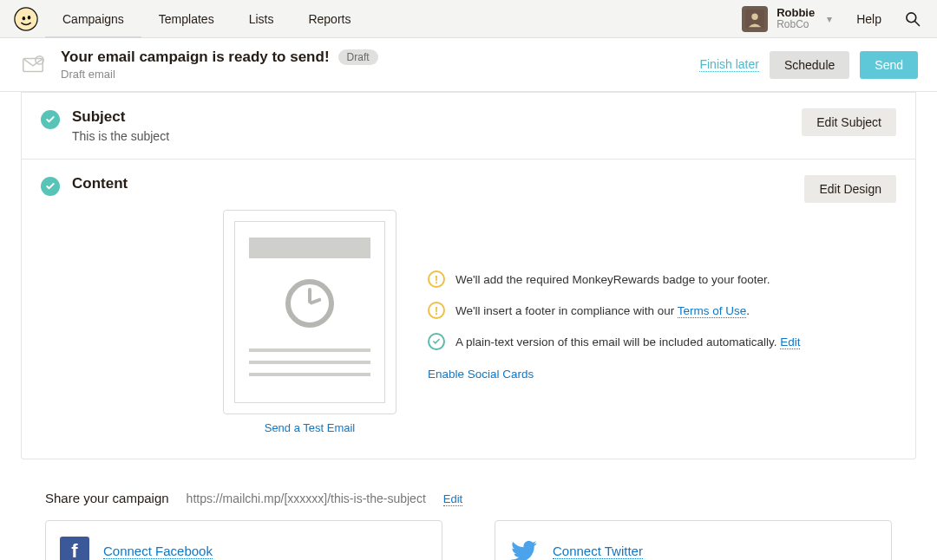 Image resolution: width=937 pixels, height=560 pixels. What do you see at coordinates (187, 19) in the screenshot?
I see `nav-templates: Templates` at bounding box center [187, 19].